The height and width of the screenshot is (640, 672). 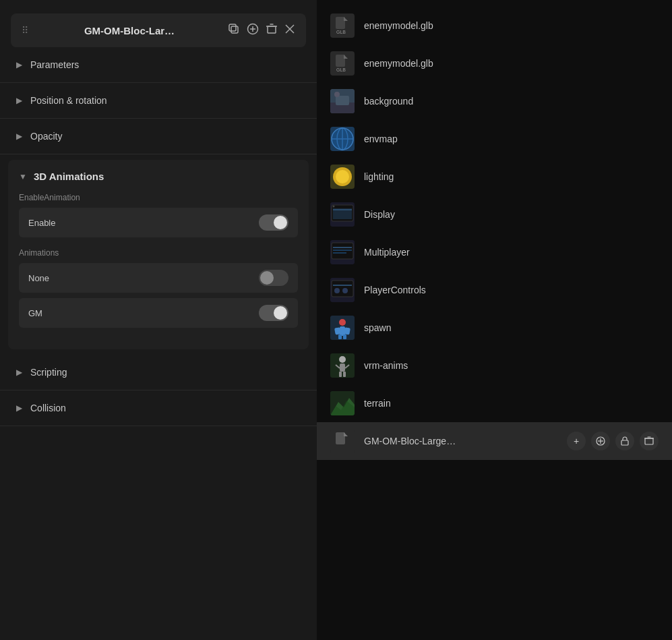 What do you see at coordinates (158, 409) in the screenshot?
I see `section-collision: ▶ Collision` at bounding box center [158, 409].